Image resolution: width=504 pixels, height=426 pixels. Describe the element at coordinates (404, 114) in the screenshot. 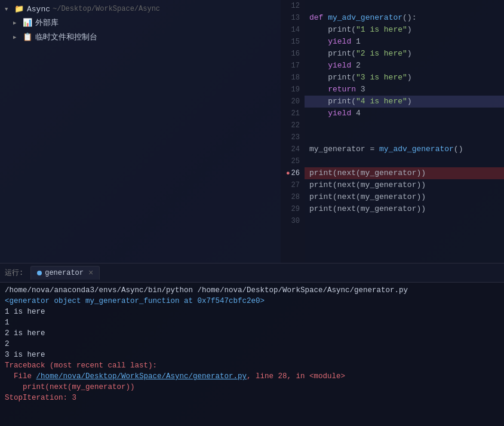

I see `code-line: yield 4` at that location.